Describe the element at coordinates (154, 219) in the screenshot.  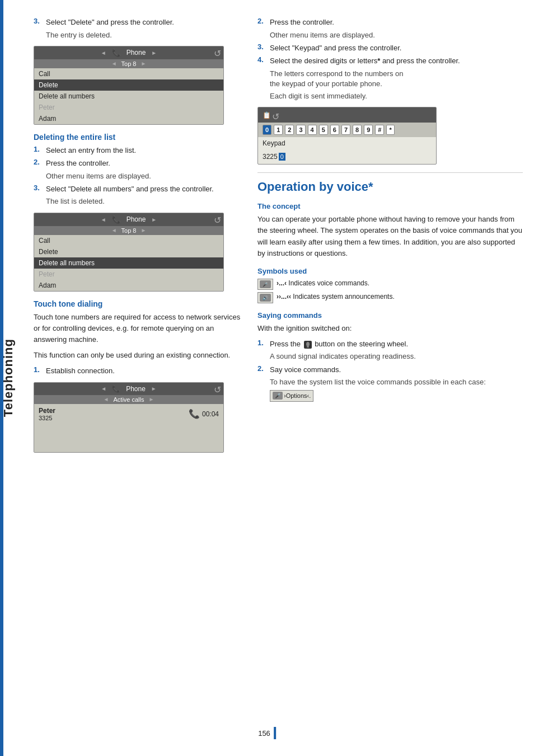
I see `right-arrow-2: ►` at that location.